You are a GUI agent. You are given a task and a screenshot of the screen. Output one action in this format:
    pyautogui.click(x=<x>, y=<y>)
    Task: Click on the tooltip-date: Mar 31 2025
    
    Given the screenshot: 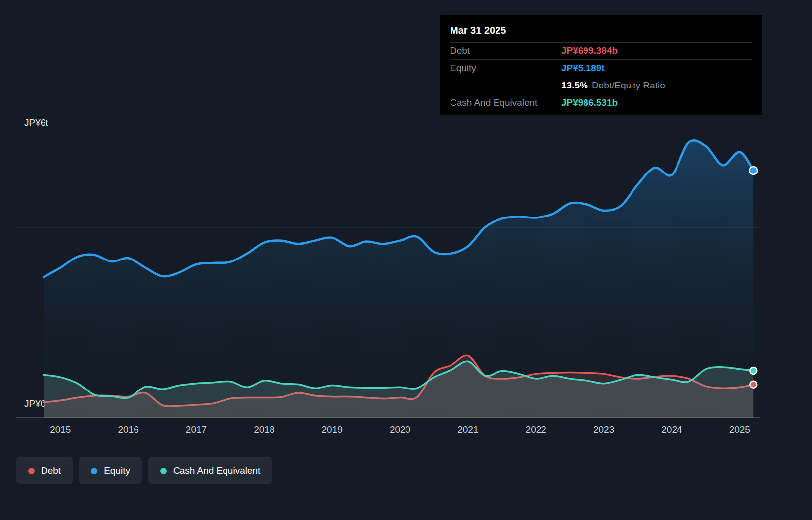 What is the action you would take?
    pyautogui.click(x=601, y=32)
    